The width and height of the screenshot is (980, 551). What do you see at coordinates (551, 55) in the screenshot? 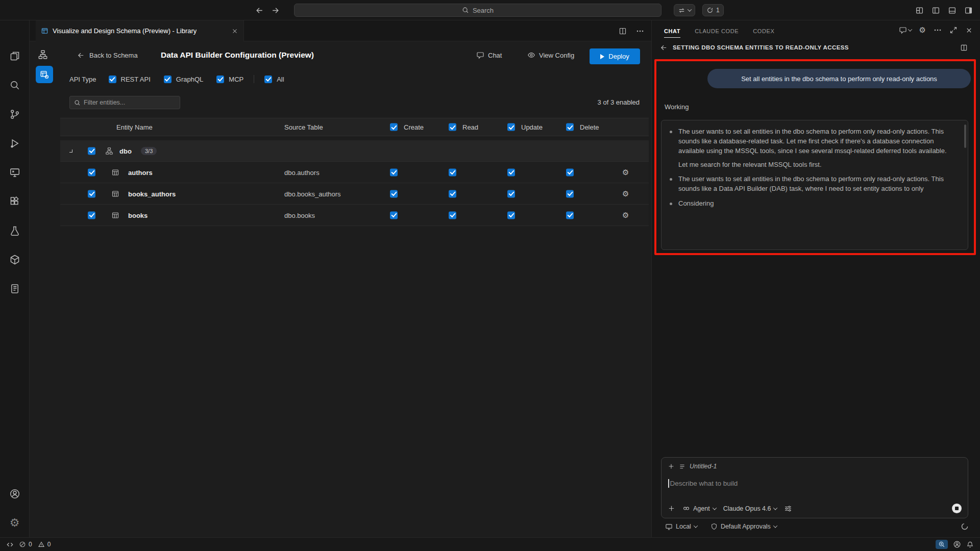
I see `view-config-button: View Config` at bounding box center [551, 55].